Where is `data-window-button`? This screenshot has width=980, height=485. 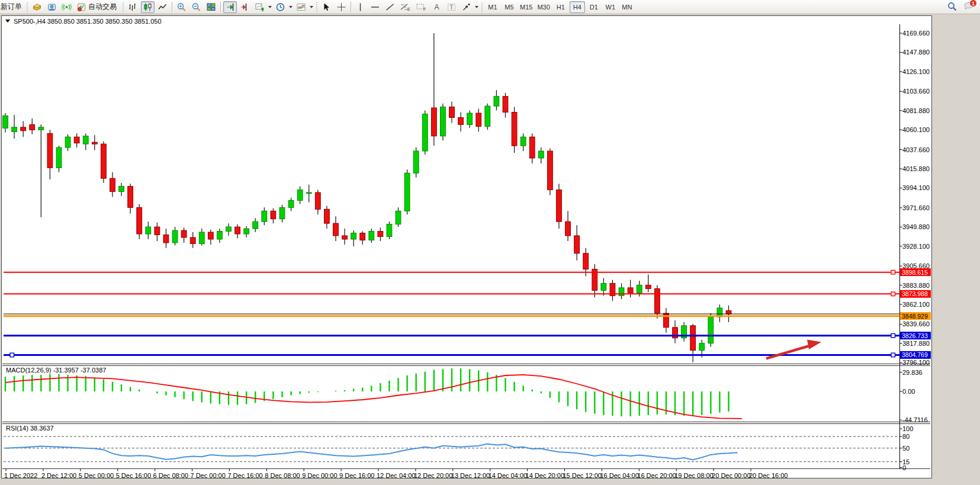 data-window-button is located at coordinates (52, 7).